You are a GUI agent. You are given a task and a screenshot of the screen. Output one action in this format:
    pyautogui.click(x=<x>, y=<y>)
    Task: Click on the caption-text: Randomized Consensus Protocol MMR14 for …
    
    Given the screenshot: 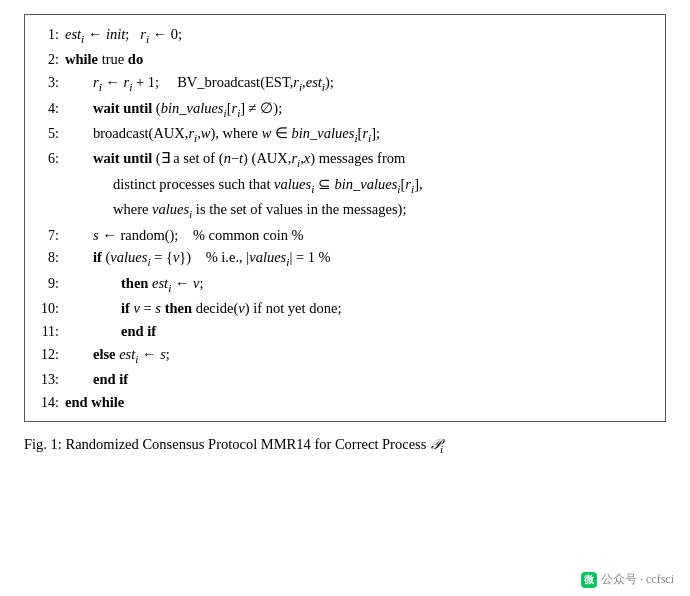 What is the action you would take?
    pyautogui.click(x=255, y=444)
    